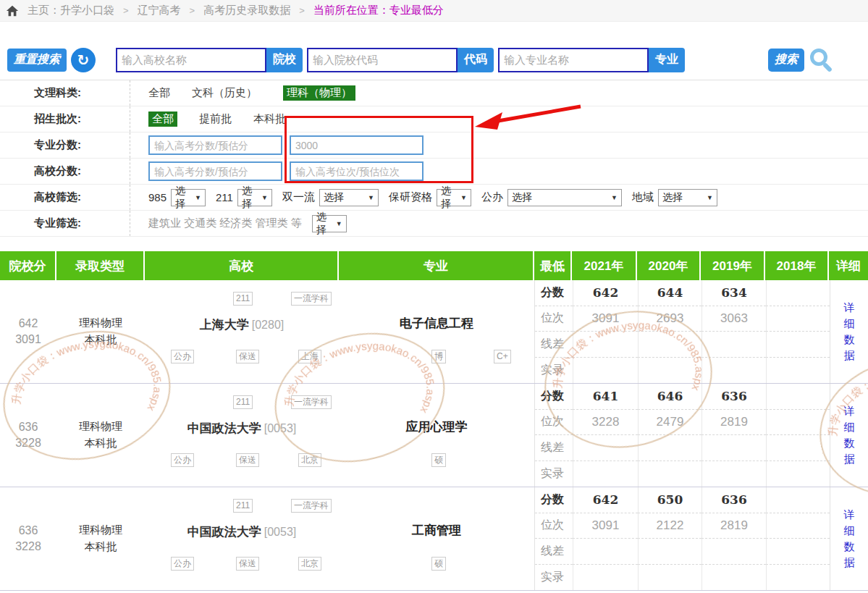 The height and width of the screenshot is (593, 868). I want to click on major-search-button: 专业, so click(667, 60).